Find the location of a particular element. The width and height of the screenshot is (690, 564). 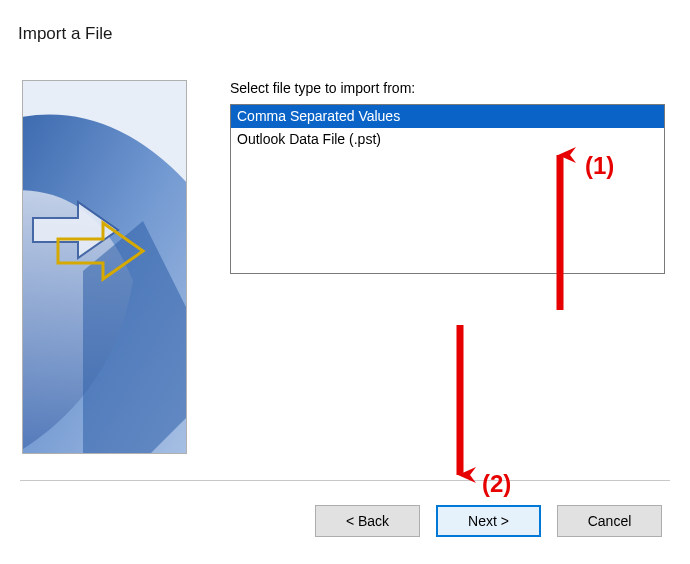

separator is located at coordinates (345, 480).